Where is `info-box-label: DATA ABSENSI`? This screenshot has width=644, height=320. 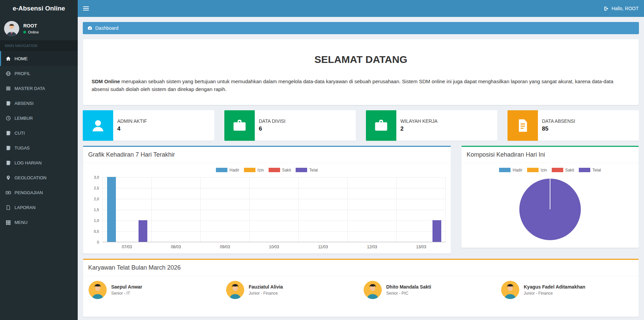 info-box-label: DATA ABSENSI is located at coordinates (559, 121).